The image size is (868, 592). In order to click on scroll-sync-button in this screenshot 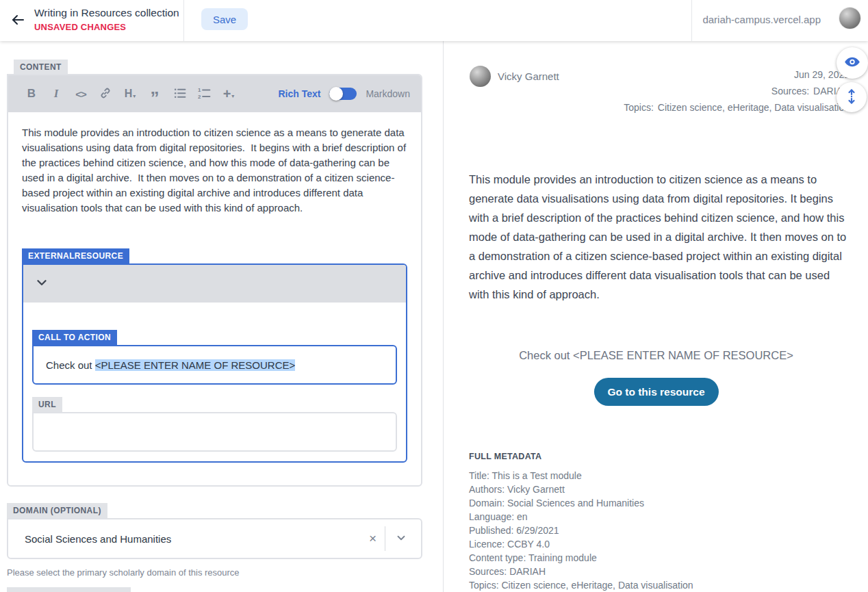, I will do `click(852, 97)`.